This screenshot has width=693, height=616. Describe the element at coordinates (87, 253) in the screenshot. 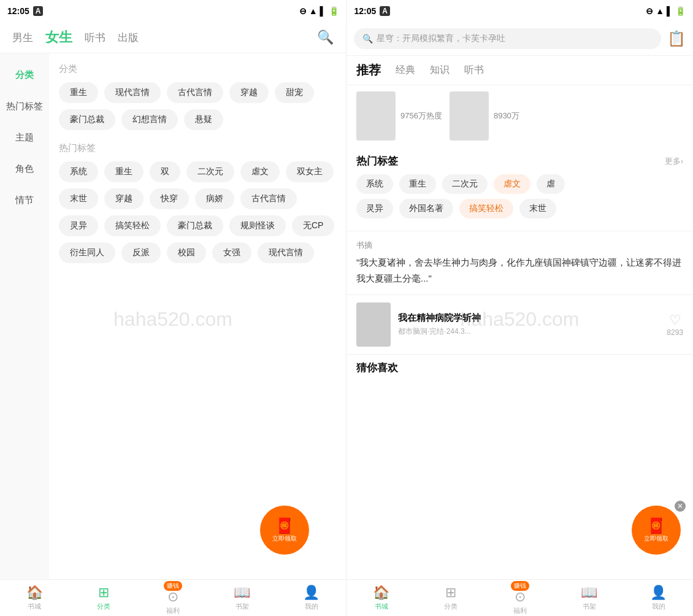

I see `hot-tag-fanfic: 衍生同人` at that location.